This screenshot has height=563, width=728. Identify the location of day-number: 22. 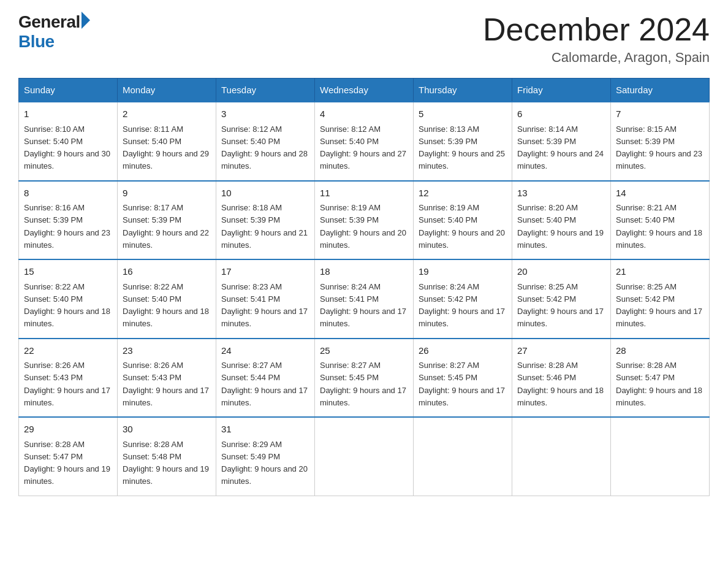
(68, 351).